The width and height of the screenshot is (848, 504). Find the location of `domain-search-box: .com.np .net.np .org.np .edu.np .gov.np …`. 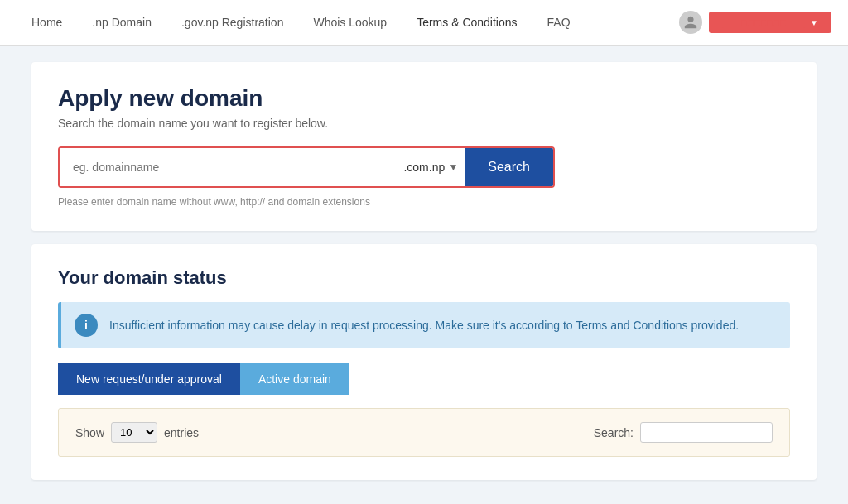

domain-search-box: .com.np .net.np .org.np .edu.np .gov.np … is located at coordinates (306, 167).